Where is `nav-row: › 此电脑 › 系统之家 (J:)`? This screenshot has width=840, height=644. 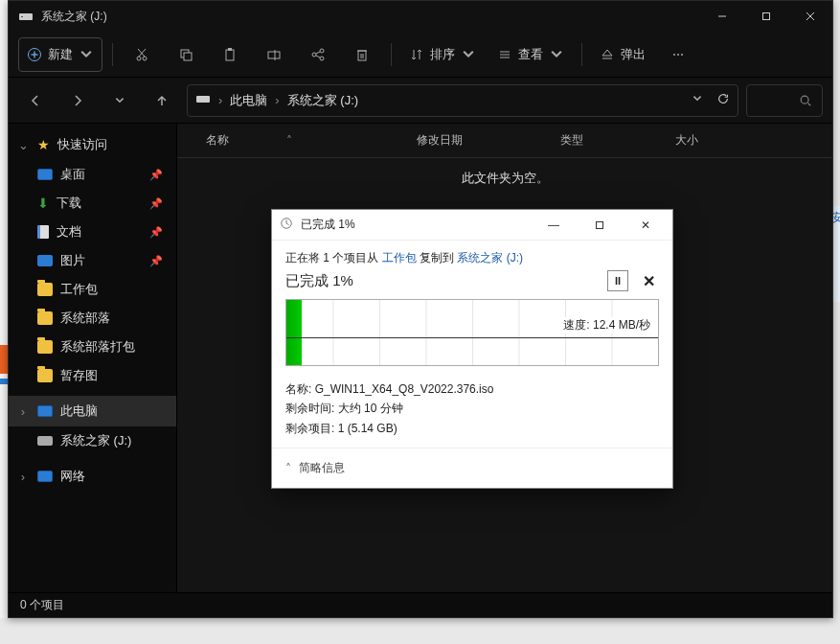
nav-row: › 此电脑 › 系统之家 (J:) is located at coordinates (420, 101).